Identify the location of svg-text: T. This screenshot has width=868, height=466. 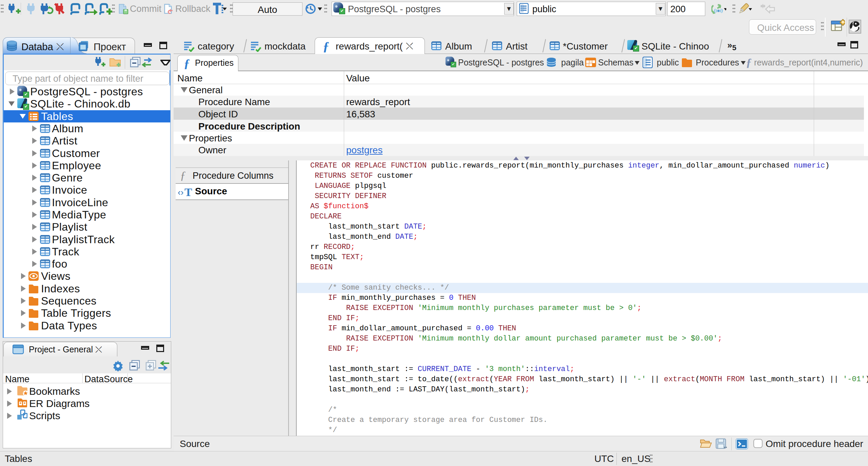
(189, 192).